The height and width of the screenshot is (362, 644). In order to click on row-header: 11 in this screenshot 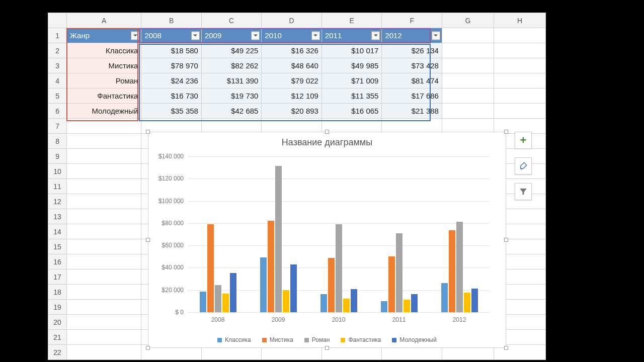, I will do `click(57, 187)`.